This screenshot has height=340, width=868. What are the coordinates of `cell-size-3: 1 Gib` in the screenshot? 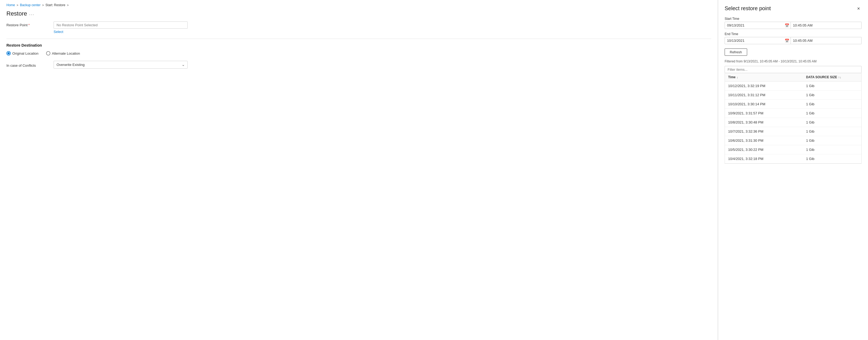 It's located at (832, 113).